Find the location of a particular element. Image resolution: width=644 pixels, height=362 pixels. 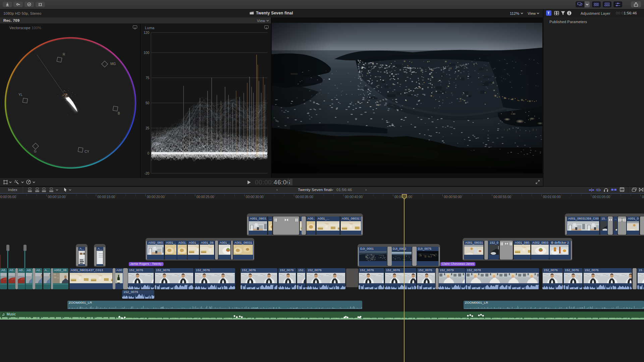

svg-text: R is located at coordinates (64, 54).